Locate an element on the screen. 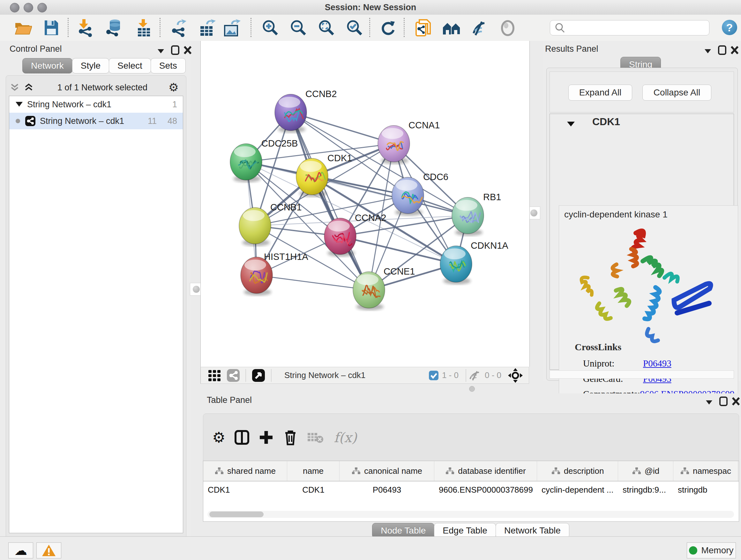 This screenshot has height=560, width=741. function-builder-icon: f(x) is located at coordinates (345, 438).